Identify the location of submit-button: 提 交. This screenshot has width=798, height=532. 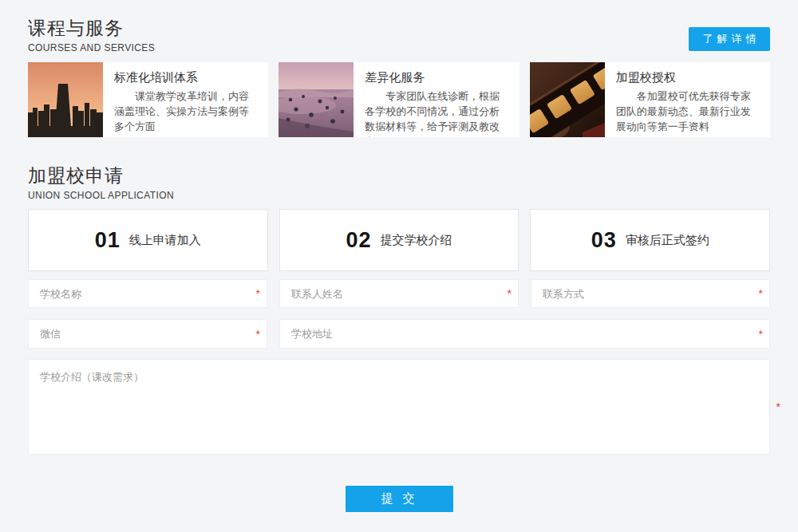
(399, 499).